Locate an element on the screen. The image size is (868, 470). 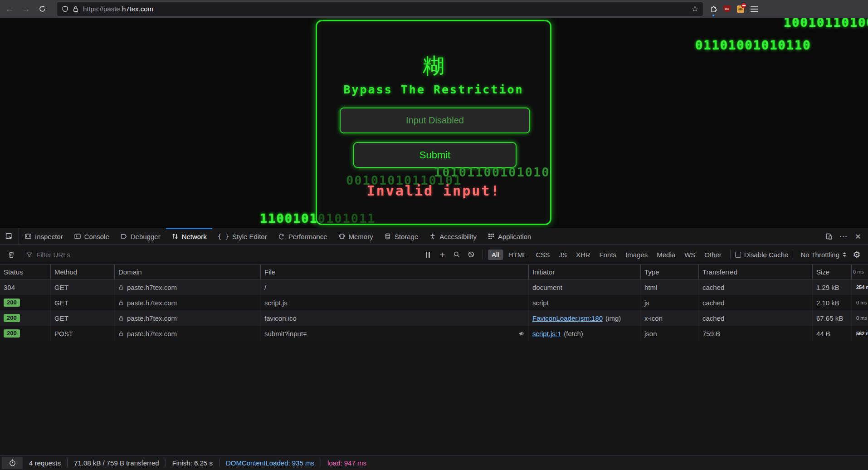
col-transferred: Transferred is located at coordinates (756, 272).